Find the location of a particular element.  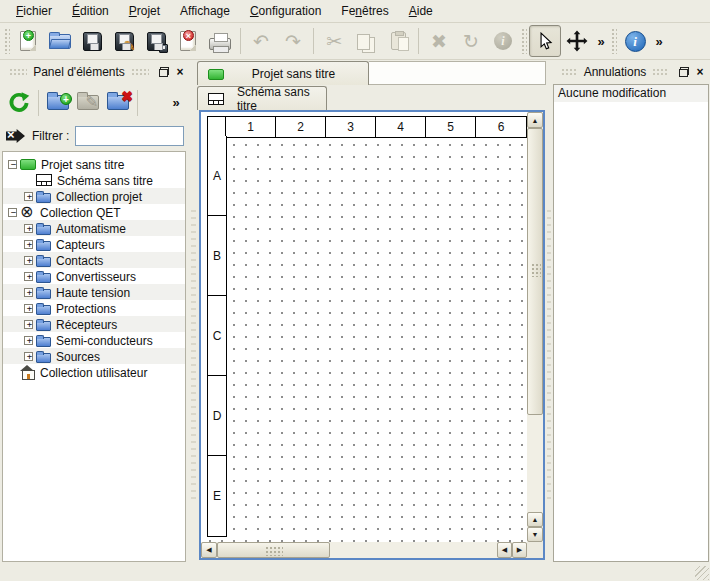

menu-fenetres: Fenêtres is located at coordinates (364, 11).